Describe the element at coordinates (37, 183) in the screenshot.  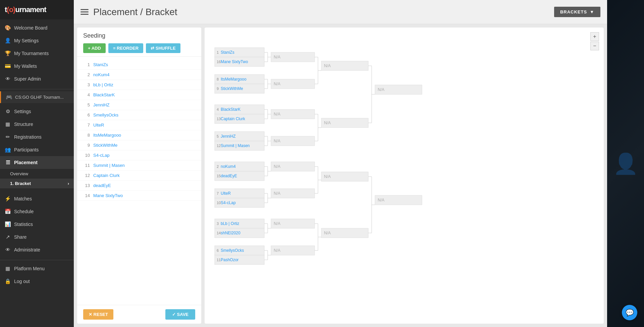
I see `sidebar-item-bracket: 1. Bracket ›` at that location.